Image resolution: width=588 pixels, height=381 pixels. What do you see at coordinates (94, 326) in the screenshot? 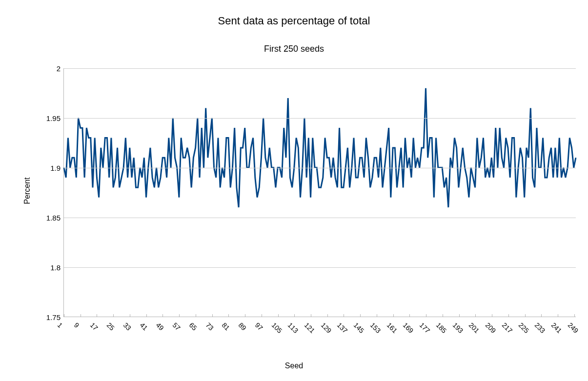
I see `x-tick-label: 17` at bounding box center [94, 326].